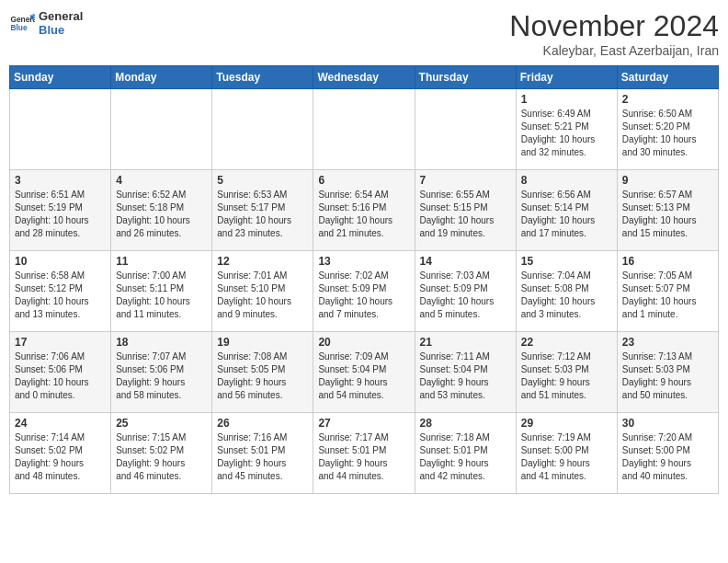 Image resolution: width=728 pixels, height=563 pixels. Describe the element at coordinates (61, 342) in the screenshot. I see `day-number: 17` at that location.